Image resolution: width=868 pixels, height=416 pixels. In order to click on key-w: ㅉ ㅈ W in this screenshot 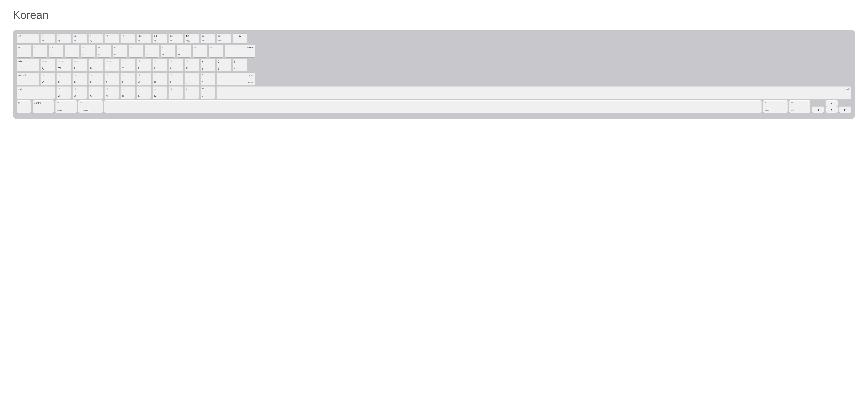, I will do `click(64, 65)`.